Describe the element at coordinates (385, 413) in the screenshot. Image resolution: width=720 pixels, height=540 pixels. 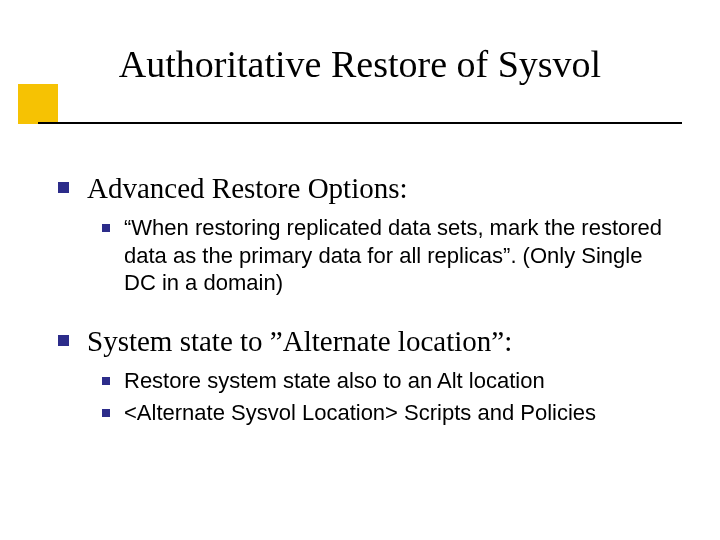
I see `list-item: <Alternate Sysvol Location> Scripts and …` at that location.